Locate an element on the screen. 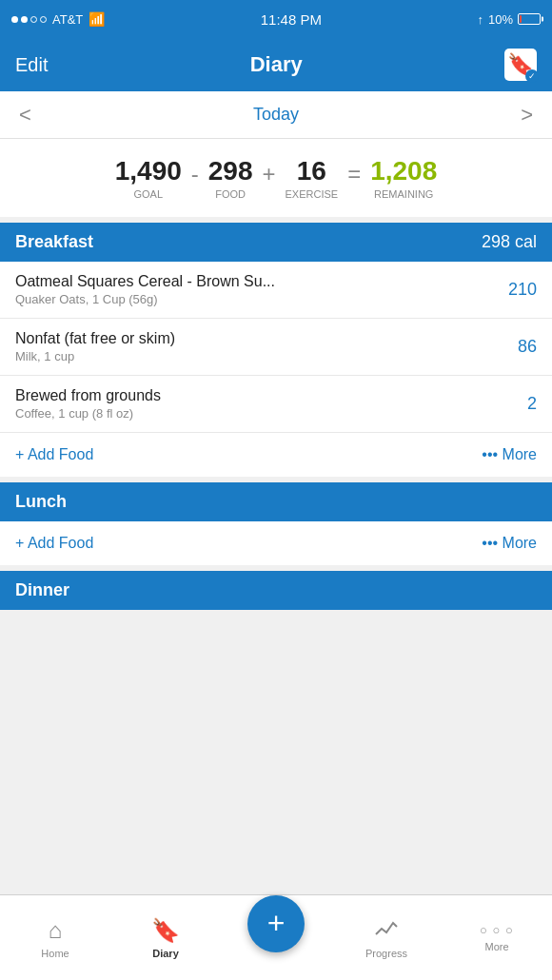 Image resolution: width=552 pixels, height=980 pixels. check-icon: ✓ is located at coordinates (532, 76).